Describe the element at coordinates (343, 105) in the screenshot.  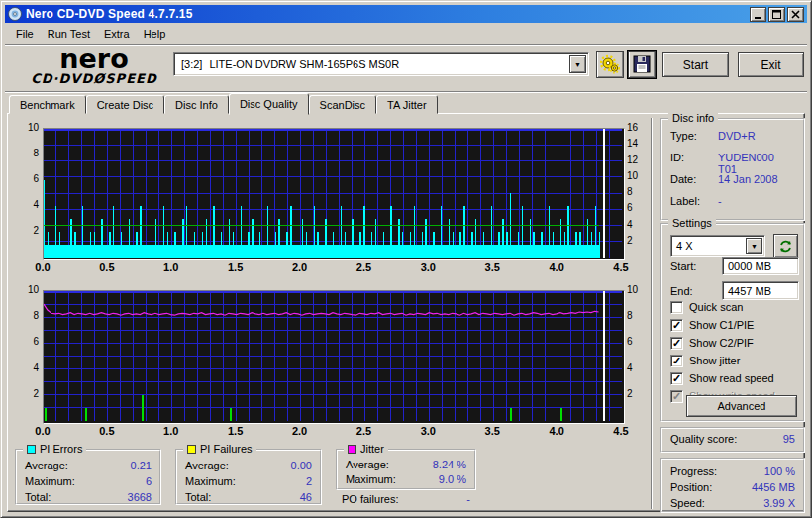
I see `tab-scandisc: ScanDisc` at that location.